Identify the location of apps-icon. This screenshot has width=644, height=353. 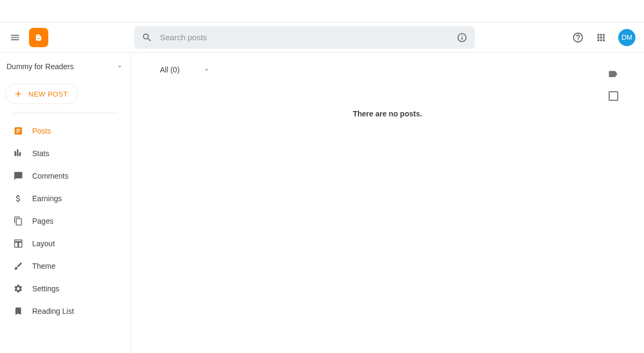
(601, 38).